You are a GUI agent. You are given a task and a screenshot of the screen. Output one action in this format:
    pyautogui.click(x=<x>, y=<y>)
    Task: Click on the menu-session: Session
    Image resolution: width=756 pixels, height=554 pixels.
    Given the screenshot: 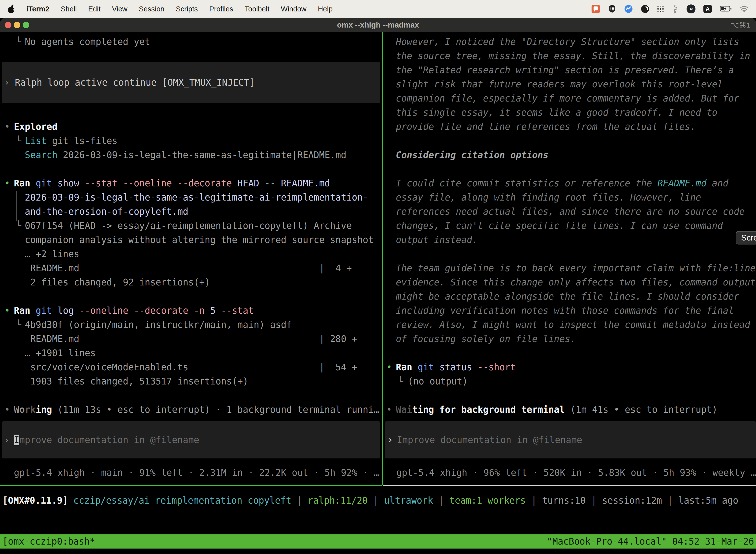 What is the action you would take?
    pyautogui.click(x=151, y=9)
    